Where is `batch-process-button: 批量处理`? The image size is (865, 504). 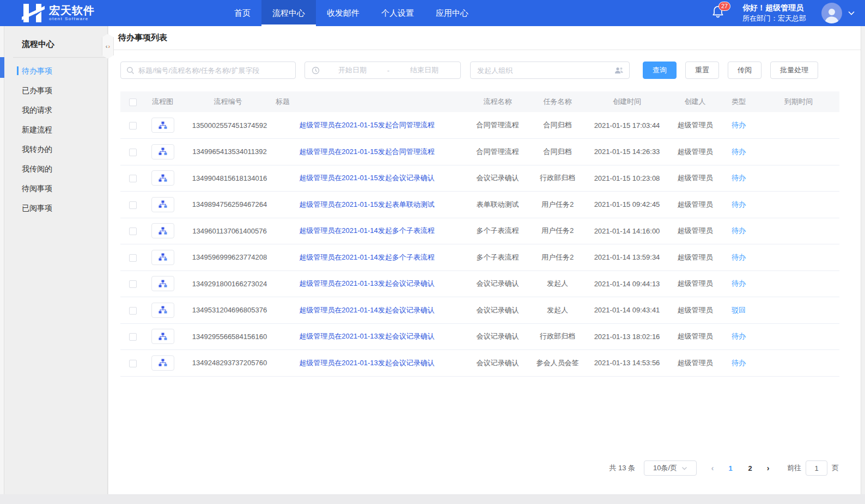
batch-process-button: 批量处理 is located at coordinates (794, 70).